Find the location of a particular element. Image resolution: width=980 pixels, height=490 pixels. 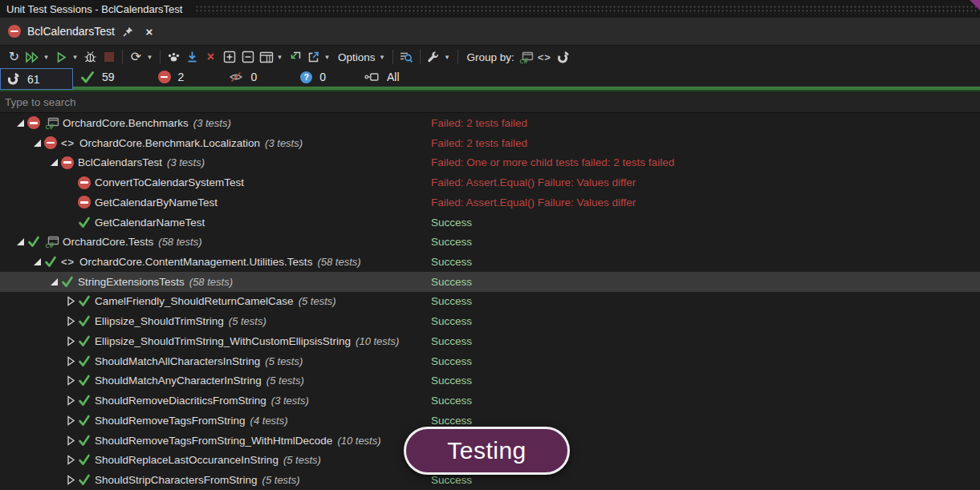

test-name: ShouldRemoveTagsFromString_WithHtmlDecod… is located at coordinates (213, 441).